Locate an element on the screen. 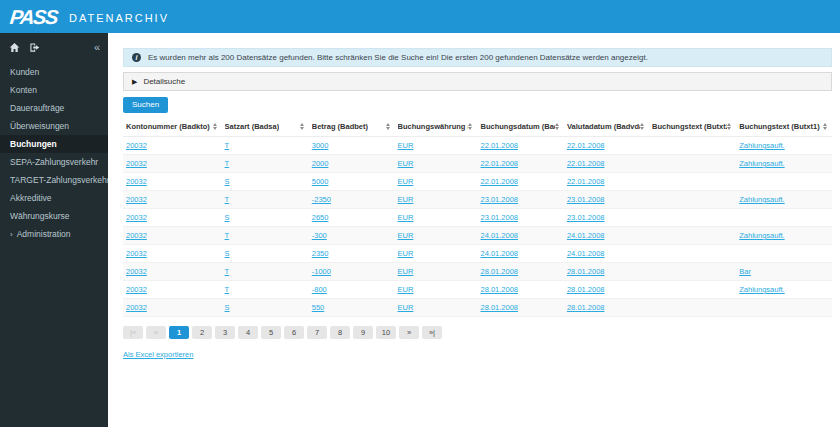 The image size is (840, 427). cell-link: 5000 is located at coordinates (320, 182).